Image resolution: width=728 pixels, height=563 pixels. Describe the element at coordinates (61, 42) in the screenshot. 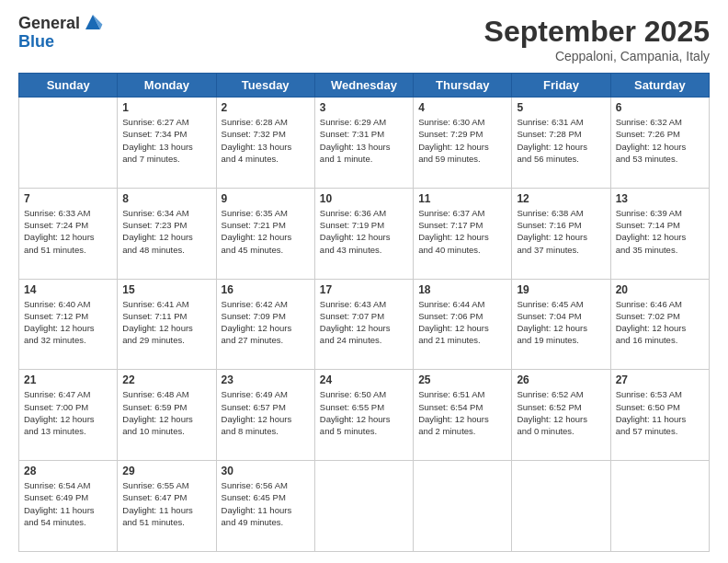

I see `logo-blue: Blue` at that location.